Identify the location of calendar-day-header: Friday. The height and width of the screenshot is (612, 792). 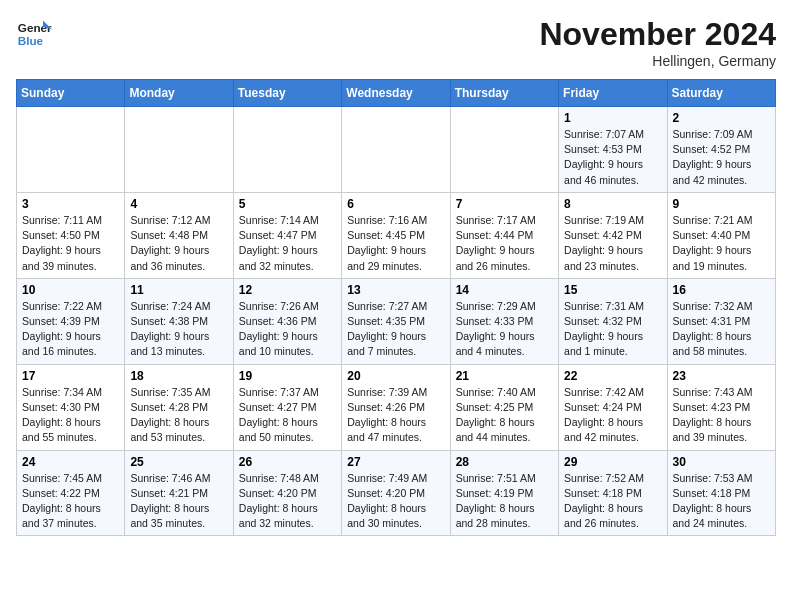
(613, 94).